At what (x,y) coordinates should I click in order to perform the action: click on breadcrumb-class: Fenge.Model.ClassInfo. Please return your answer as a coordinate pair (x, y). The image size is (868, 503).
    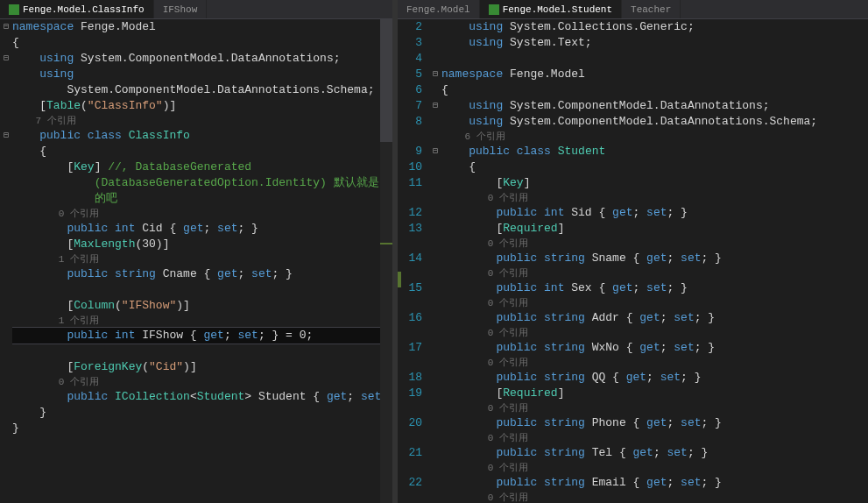
    Looking at the image, I should click on (77, 9).